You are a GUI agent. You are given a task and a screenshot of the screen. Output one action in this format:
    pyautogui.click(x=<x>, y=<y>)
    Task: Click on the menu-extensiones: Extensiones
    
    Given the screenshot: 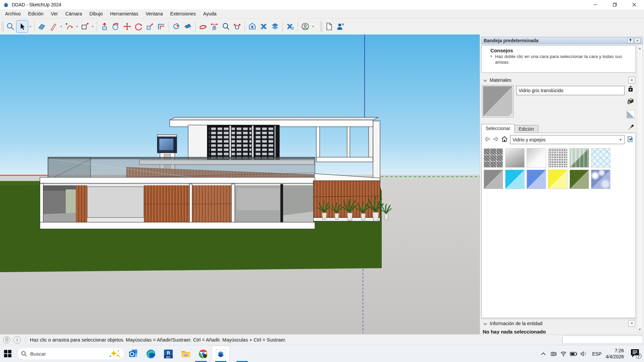 What is the action you would take?
    pyautogui.click(x=183, y=14)
    